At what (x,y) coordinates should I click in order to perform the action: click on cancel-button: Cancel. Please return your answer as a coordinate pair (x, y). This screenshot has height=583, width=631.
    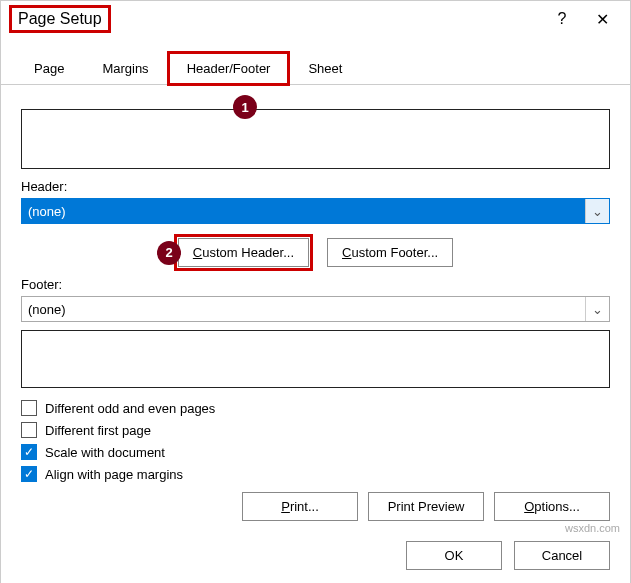
    Looking at the image, I should click on (562, 556).